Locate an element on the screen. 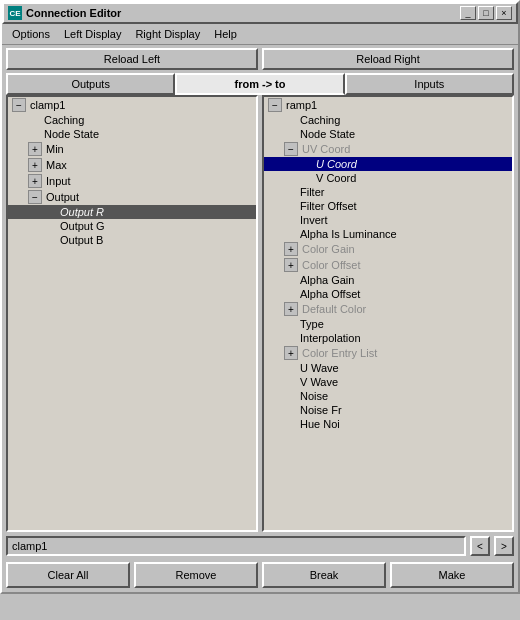  left-item-clamp1: − clamp1 is located at coordinates (132, 105).